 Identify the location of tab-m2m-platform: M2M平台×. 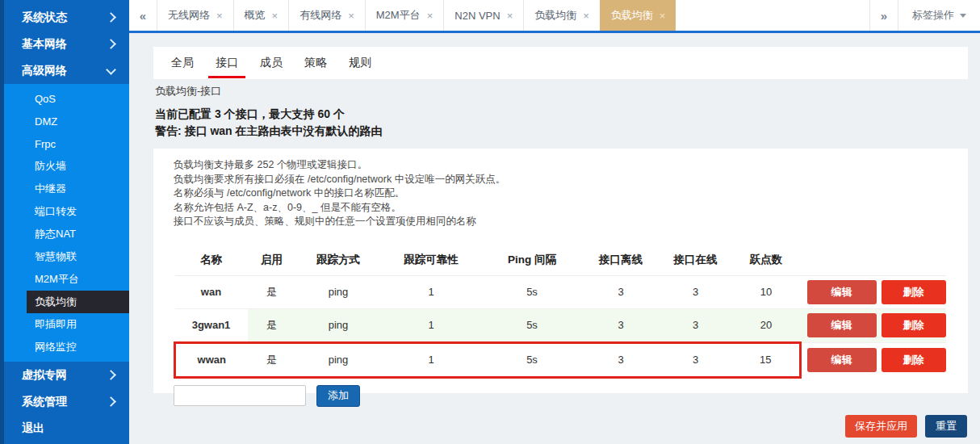
(404, 15).